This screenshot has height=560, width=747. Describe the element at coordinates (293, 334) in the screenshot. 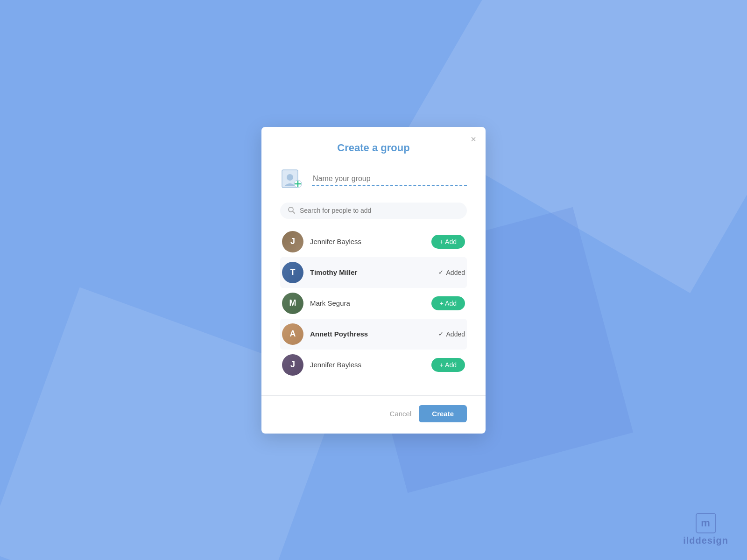

I see `avatar: A` at that location.